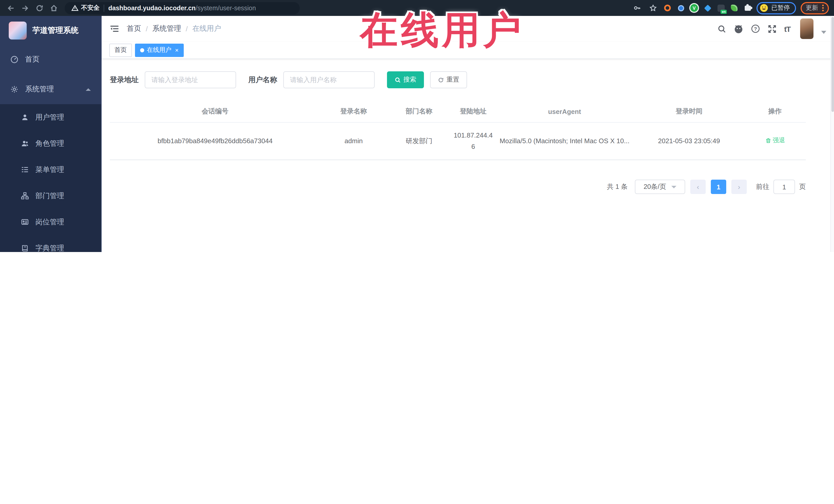 This screenshot has width=834, height=504. I want to click on caret-down-icon, so click(824, 32).